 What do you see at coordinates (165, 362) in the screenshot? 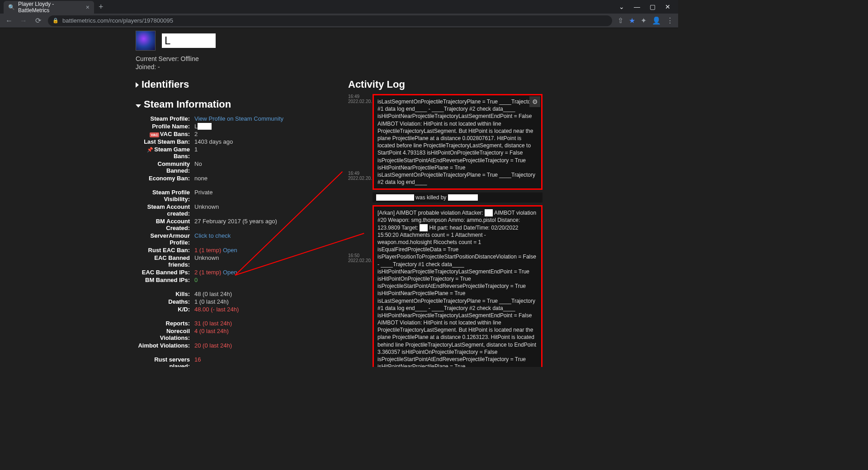
I see `label-servers: Rust servers played:` at bounding box center [165, 362].